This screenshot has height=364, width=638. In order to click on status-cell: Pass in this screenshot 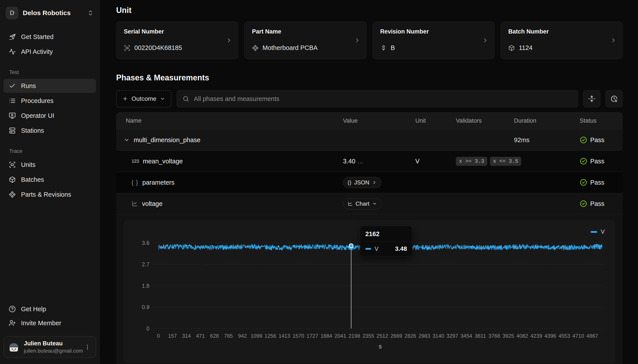, I will do `click(601, 204)`.